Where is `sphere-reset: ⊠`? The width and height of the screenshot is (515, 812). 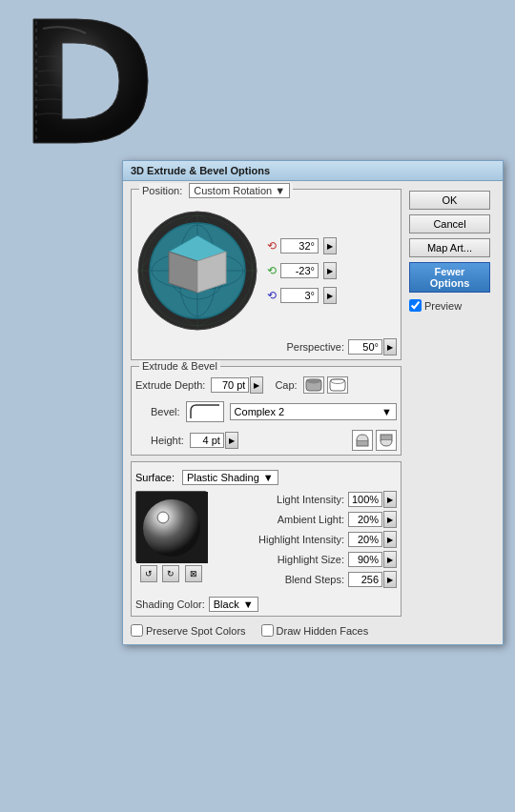
sphere-reset: ⊠ is located at coordinates (194, 574).